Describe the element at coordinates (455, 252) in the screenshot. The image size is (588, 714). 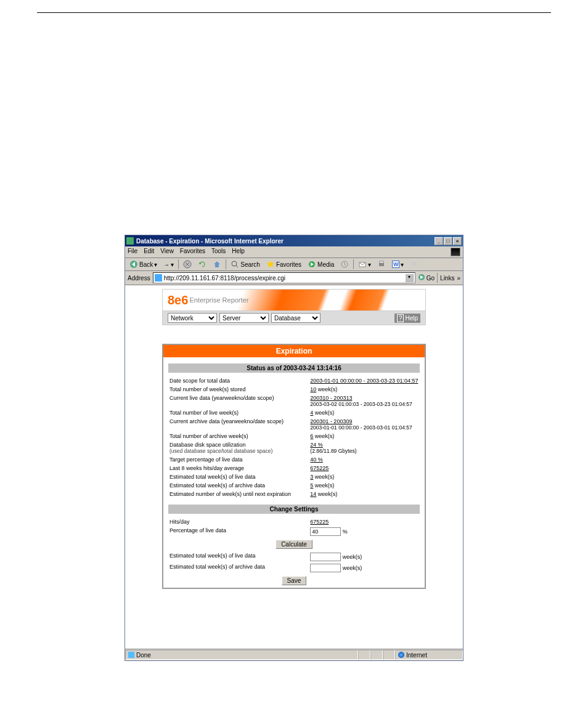
I see `ie-logo-icon` at that location.